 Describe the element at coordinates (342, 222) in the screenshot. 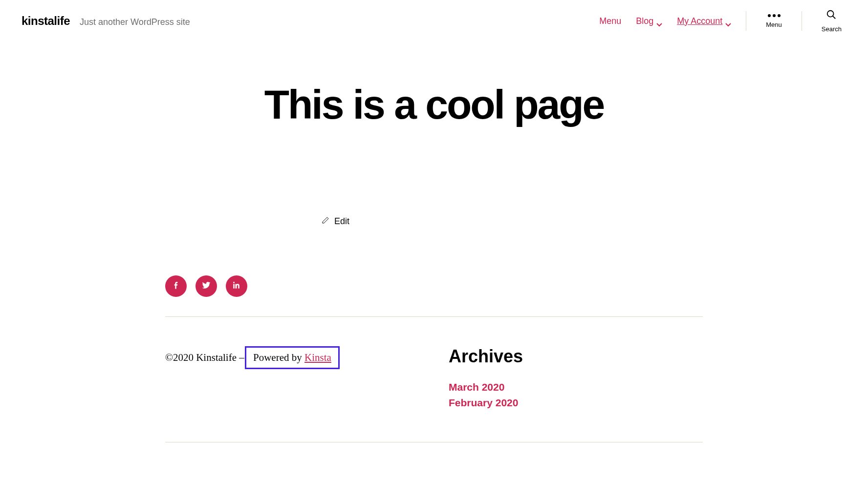

I see `edit-label: Edit` at that location.